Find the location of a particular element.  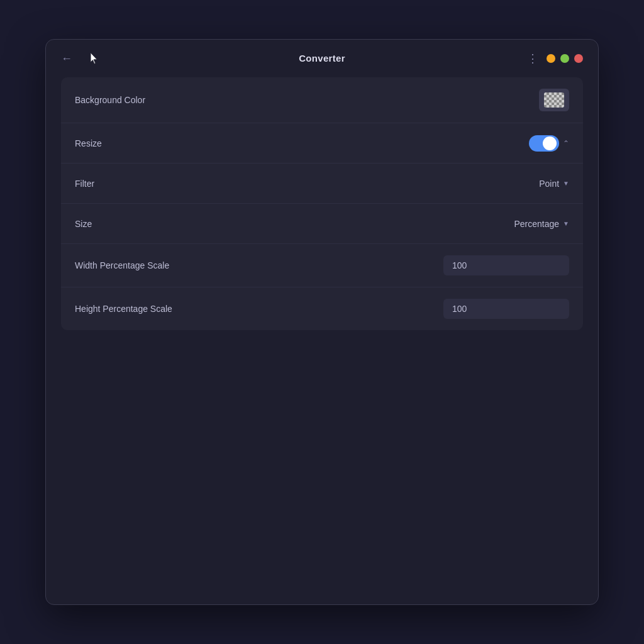

size-row: Size Percentage ▼ is located at coordinates (322, 224).